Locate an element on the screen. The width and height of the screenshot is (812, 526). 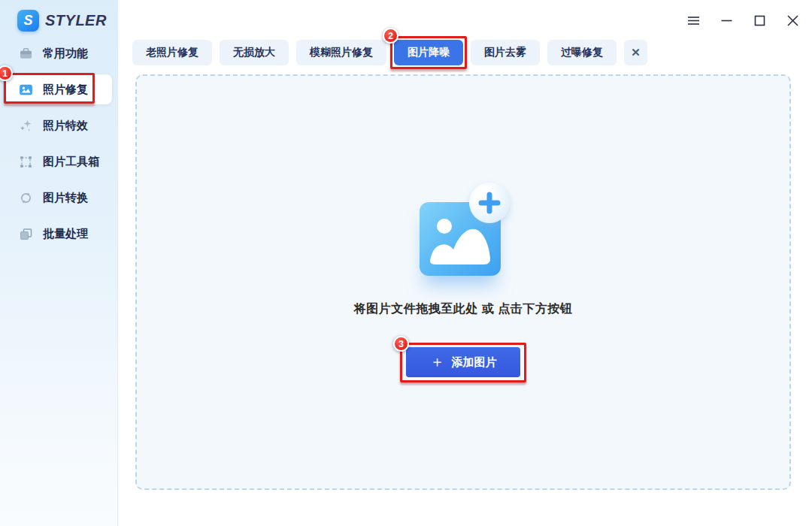
maximize-icon is located at coordinates (759, 20).